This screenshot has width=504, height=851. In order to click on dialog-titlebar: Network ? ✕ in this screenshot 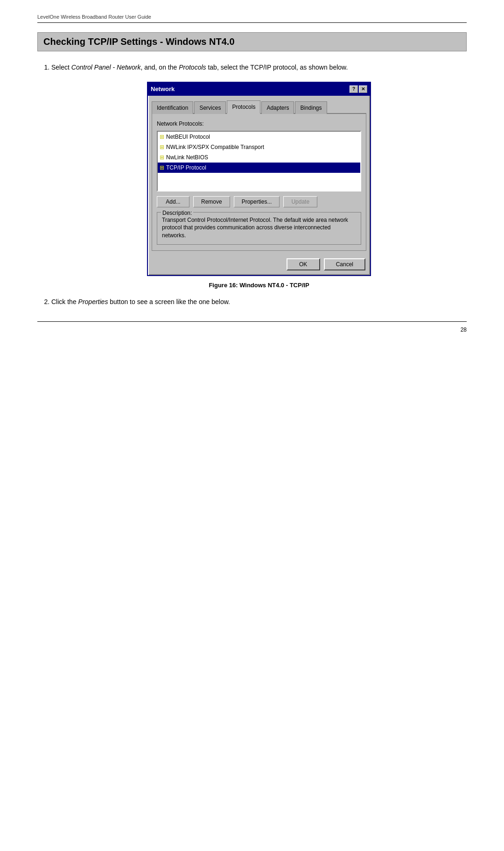, I will do `click(259, 89)`.